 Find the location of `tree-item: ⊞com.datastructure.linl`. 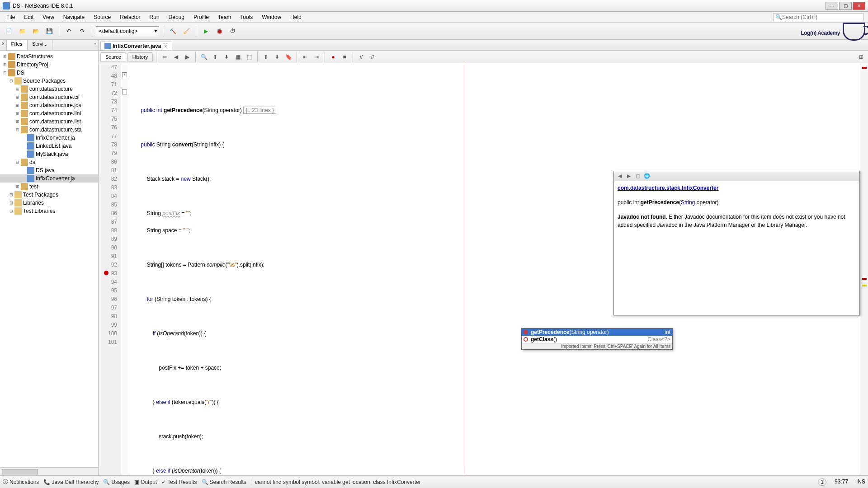

tree-item: ⊞com.datastructure.linl is located at coordinates (49, 113).